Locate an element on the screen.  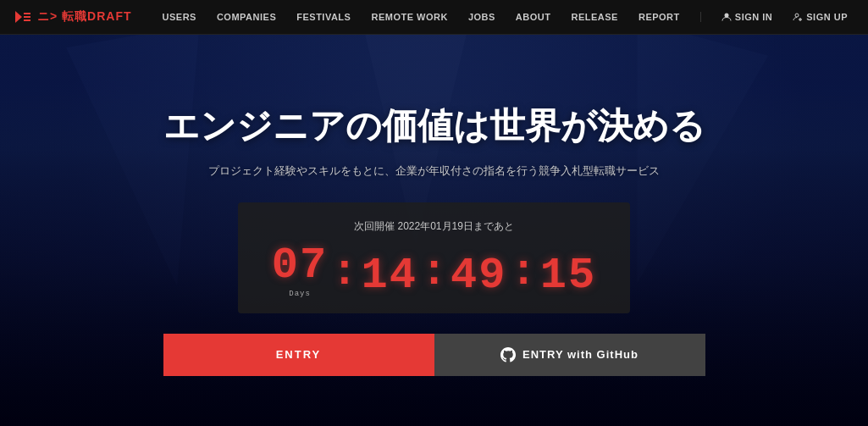
nav-link-users: USERS is located at coordinates (180, 17).